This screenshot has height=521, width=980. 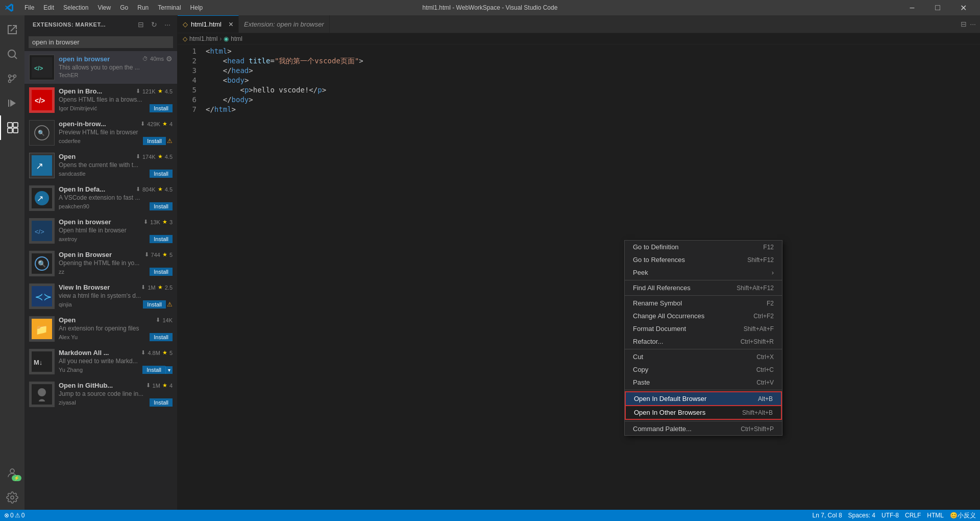 What do you see at coordinates (894, 516) in the screenshot?
I see `status-bar-right: Ln 7, Col 8 Spaces: 4 UTF-8 CRLF HTML 😊小…` at bounding box center [894, 516].